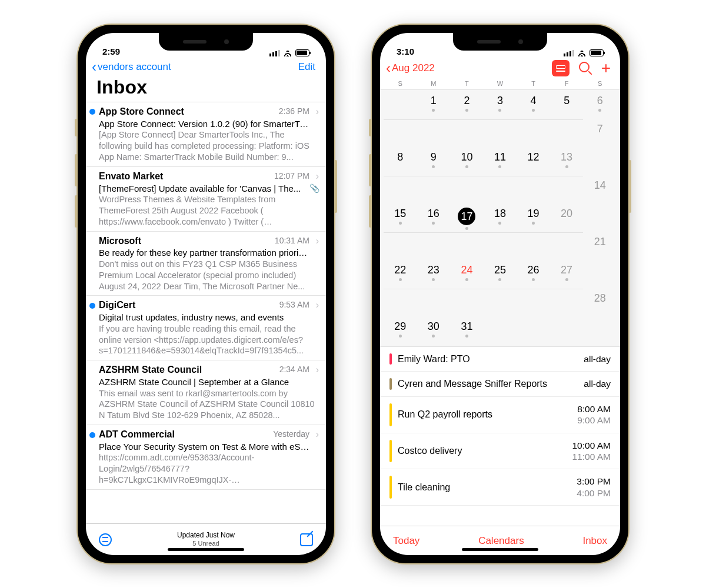 The width and height of the screenshot is (706, 588). I want to click on mail-item: App Store Connect2:36 PM›App Store Conne…, so click(206, 135).